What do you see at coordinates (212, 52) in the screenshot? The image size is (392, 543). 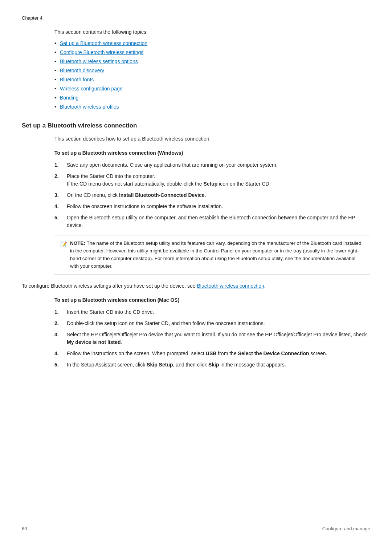 I see `toc-item-2: Configure Bluetooth wireless settings` at bounding box center [212, 52].